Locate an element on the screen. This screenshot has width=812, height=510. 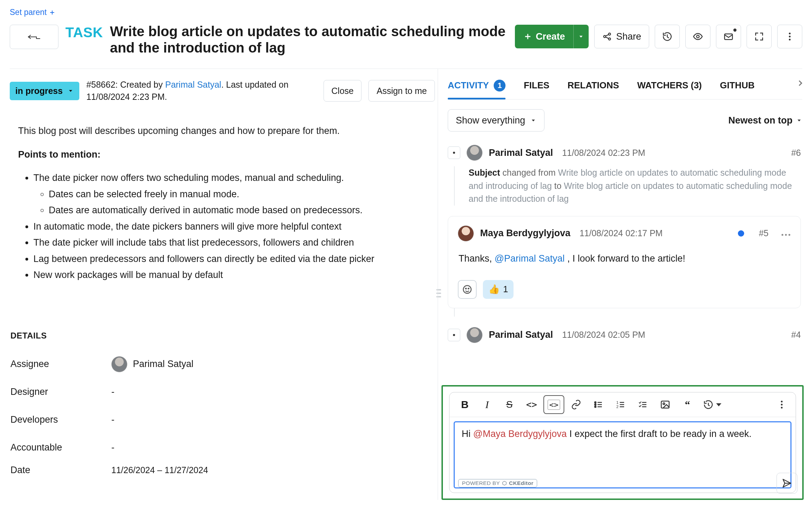
bullet: Dates can be selected freely in manual m… is located at coordinates (239, 194).